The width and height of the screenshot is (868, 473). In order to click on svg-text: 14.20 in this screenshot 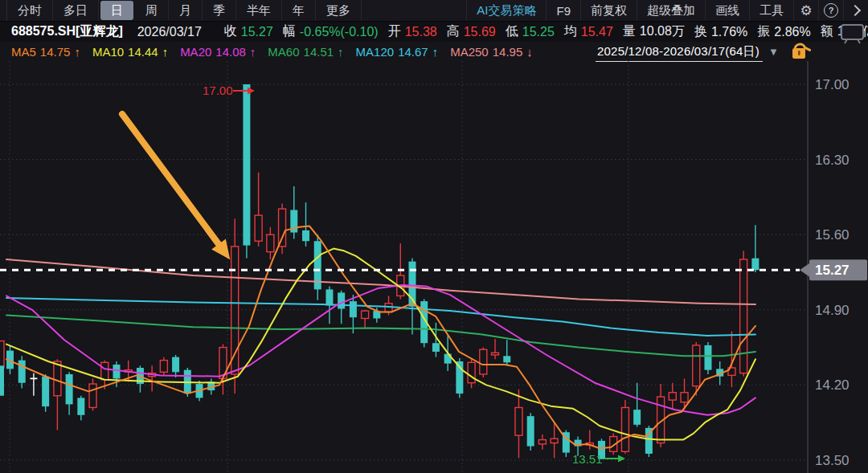, I will do `click(833, 385)`.